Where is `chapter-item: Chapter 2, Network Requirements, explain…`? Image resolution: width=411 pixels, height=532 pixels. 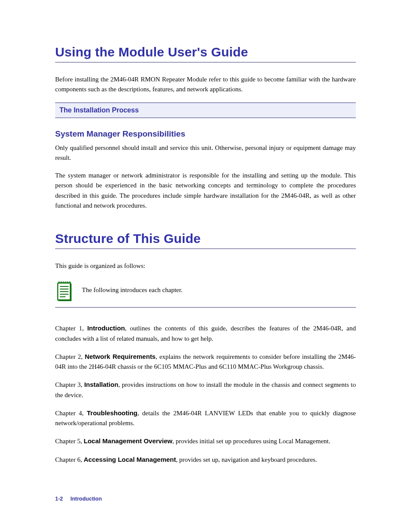 chapter-item: Chapter 2, Network Requirements, explain… is located at coordinates (206, 362).